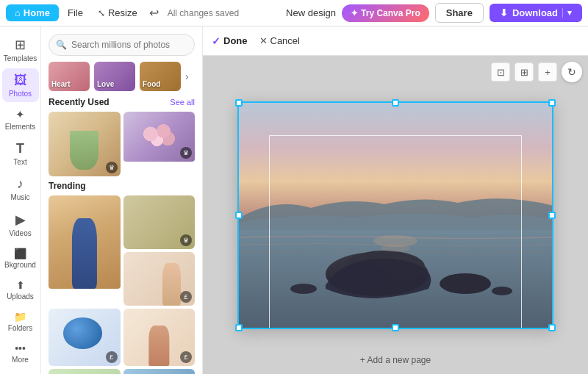 This screenshot has height=374, width=588. What do you see at coordinates (154, 13) in the screenshot?
I see `undo-button: ↩` at bounding box center [154, 13].